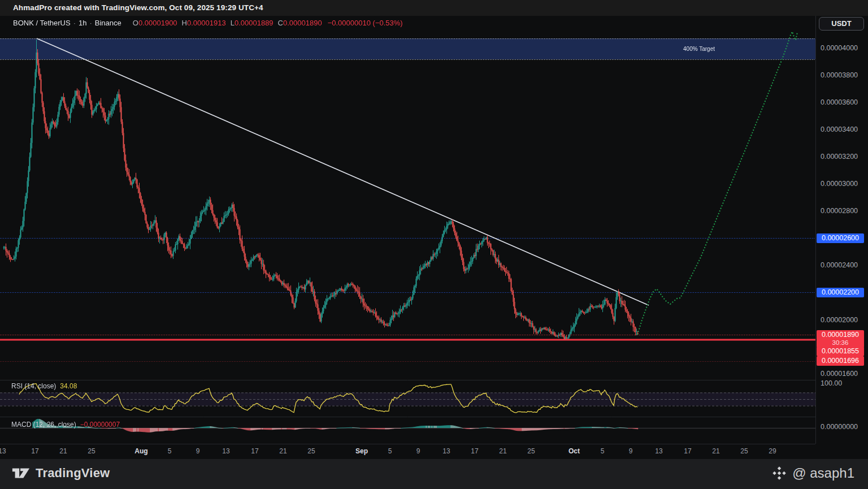  What do you see at coordinates (42, 23) in the screenshot?
I see `symbol-name: BONK / TetherUS` at bounding box center [42, 23].